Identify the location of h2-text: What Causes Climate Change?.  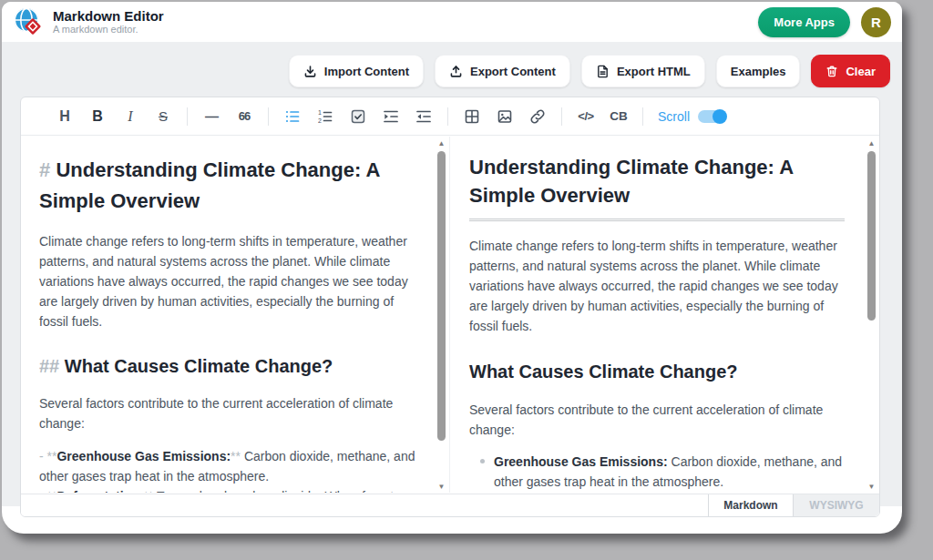
(199, 366).